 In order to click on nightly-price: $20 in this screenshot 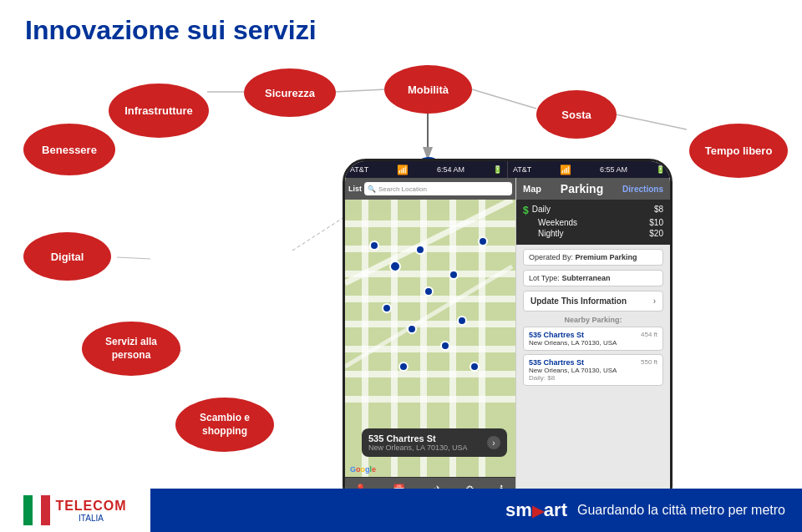, I will do `click(657, 234)`.